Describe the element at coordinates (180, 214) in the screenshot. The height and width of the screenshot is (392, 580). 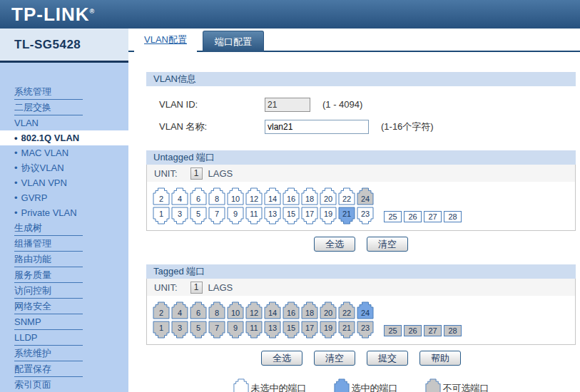
I see `svg-text: 3` at that location.